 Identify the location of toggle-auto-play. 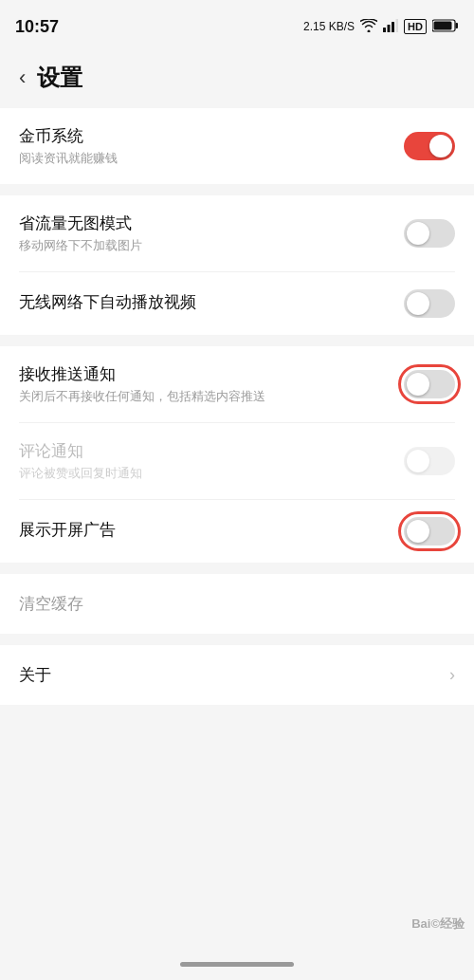
(429, 304).